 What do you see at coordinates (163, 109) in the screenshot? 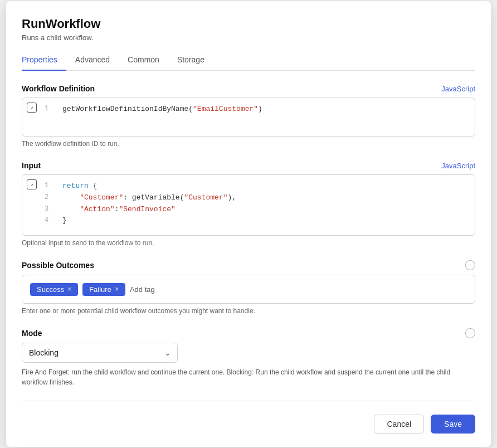
I see `code-text-1: getWorkflowDefinitionIdByName("EmailCust…` at bounding box center [163, 109].